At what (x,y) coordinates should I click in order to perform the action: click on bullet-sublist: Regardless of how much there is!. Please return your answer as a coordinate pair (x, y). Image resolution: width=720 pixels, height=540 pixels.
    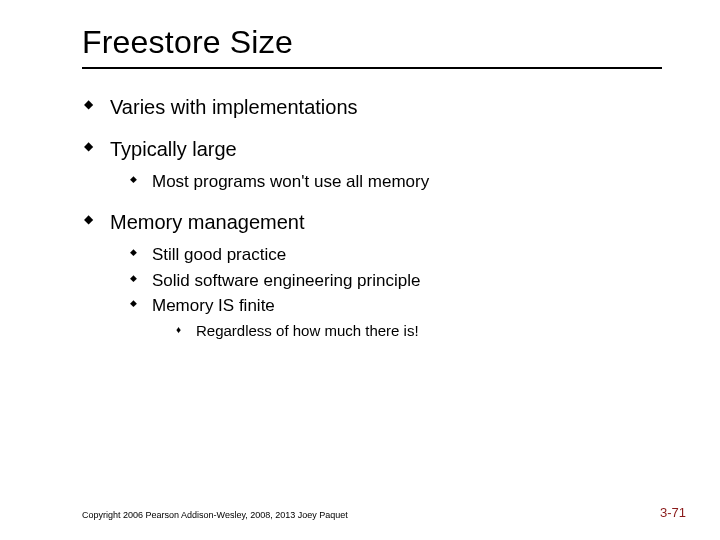
    Looking at the image, I should click on (406, 332).